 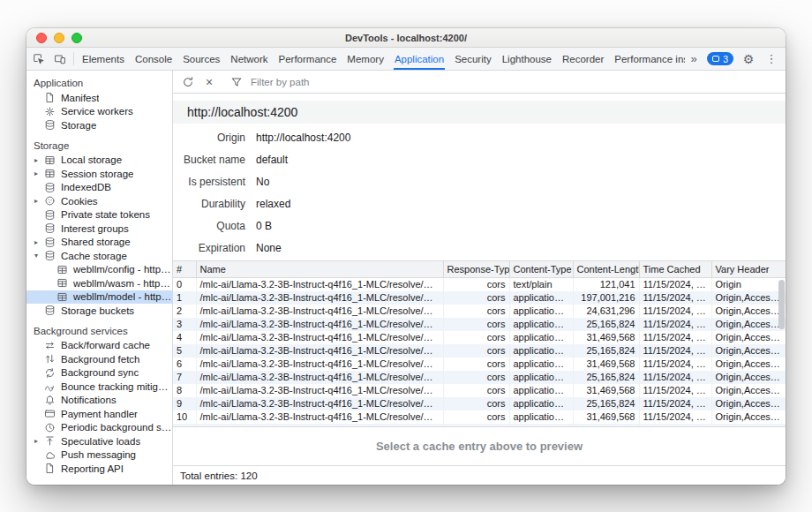 I want to click on cache-entry-row: 7/mlc-ai/Llama-3.2-3B-Instruct-q4f16_1-M…, so click(x=479, y=378).